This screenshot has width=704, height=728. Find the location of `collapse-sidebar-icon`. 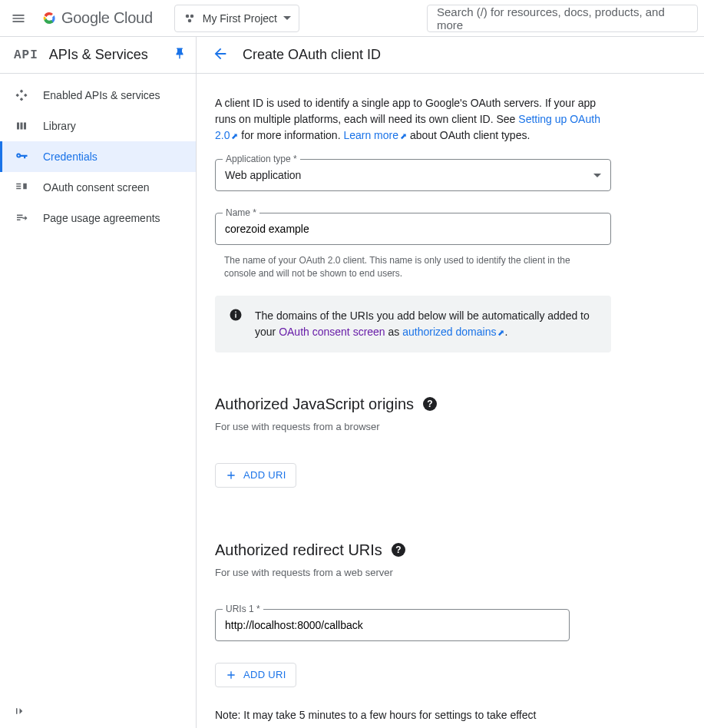

collapse-sidebar-icon is located at coordinates (21, 713).